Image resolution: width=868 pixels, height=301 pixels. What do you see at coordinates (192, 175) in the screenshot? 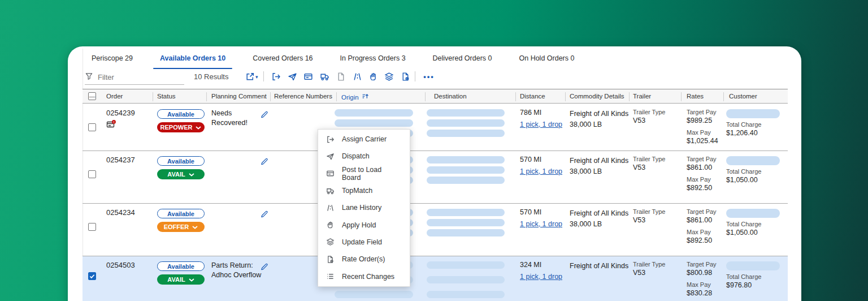
I see `chevron-down-icon` at bounding box center [192, 175].